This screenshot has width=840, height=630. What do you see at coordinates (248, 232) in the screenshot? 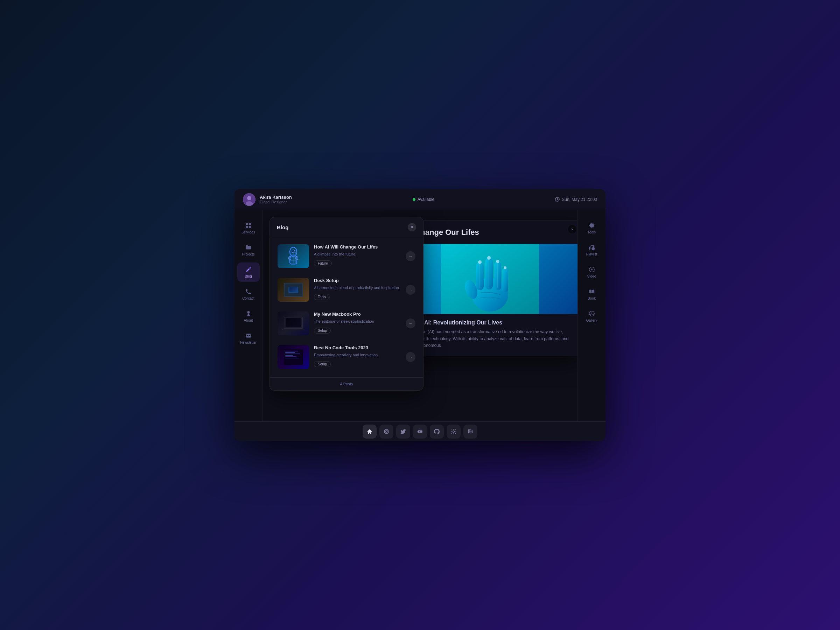
I see `services-label: Services` at bounding box center [248, 232].